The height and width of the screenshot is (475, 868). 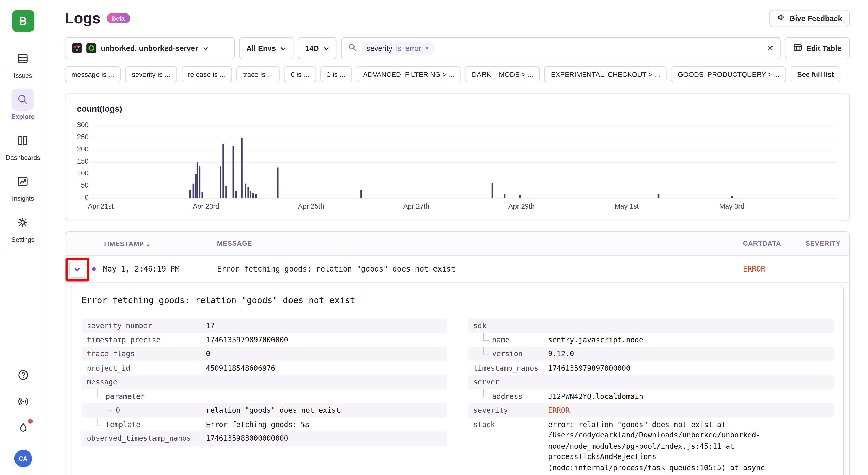 I want to click on megaphone-icon, so click(x=781, y=18).